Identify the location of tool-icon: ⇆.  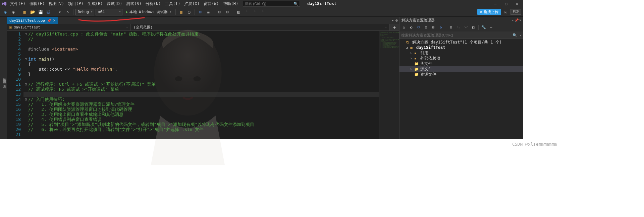
(459, 27).